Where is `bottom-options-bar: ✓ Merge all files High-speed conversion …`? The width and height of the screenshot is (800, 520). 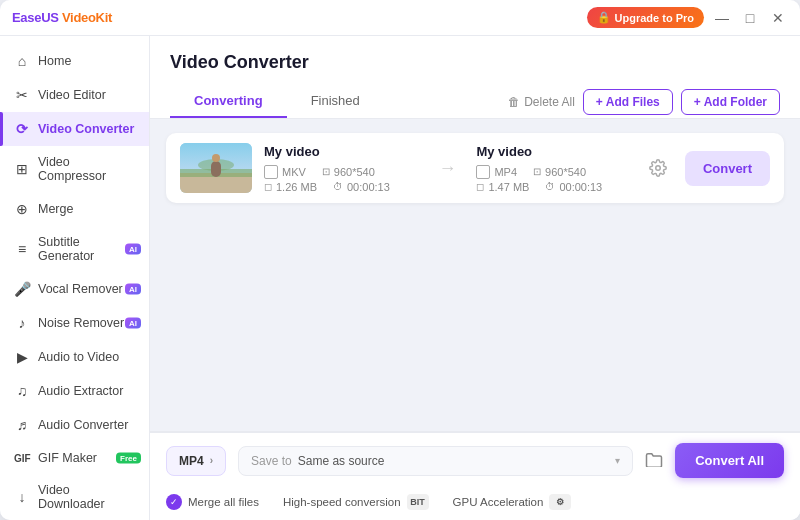 bottom-options-bar: ✓ Merge all files High-speed conversion … is located at coordinates (475, 504).